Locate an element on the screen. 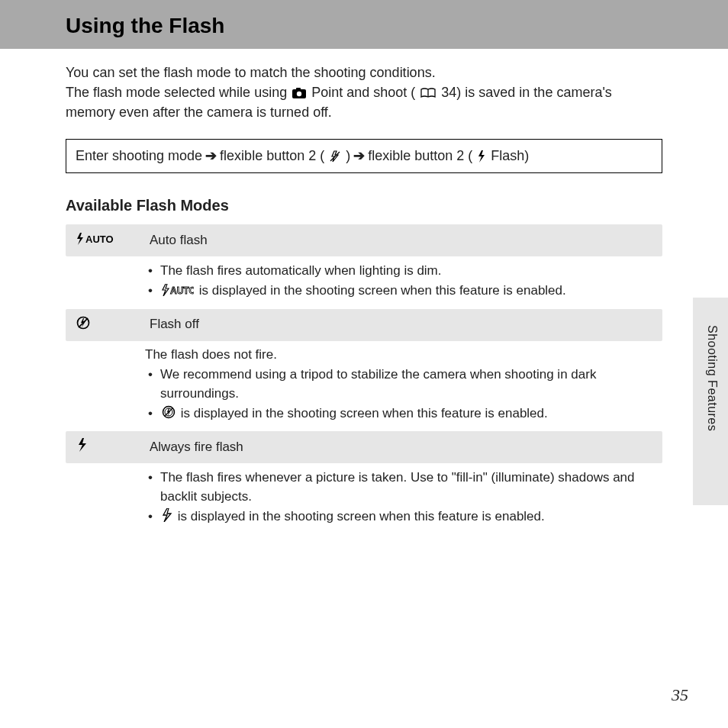  mode-description: The flash fires automatically when light… is located at coordinates (364, 282).